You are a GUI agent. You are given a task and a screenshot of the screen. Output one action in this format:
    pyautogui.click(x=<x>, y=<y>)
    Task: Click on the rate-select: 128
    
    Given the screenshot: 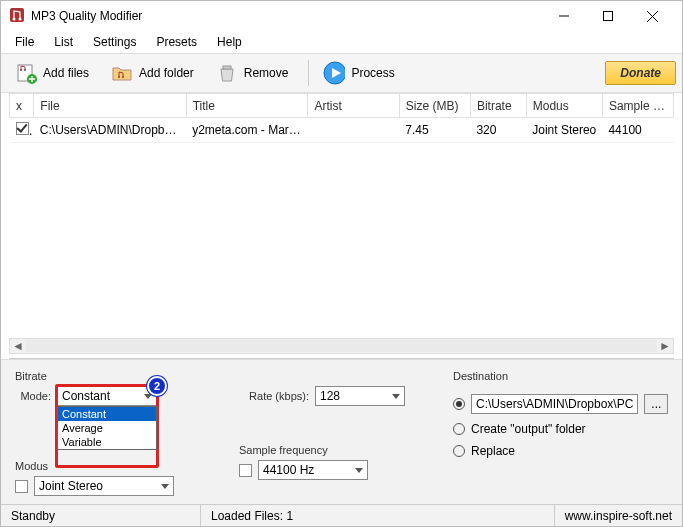 What is the action you would take?
    pyautogui.click(x=360, y=396)
    